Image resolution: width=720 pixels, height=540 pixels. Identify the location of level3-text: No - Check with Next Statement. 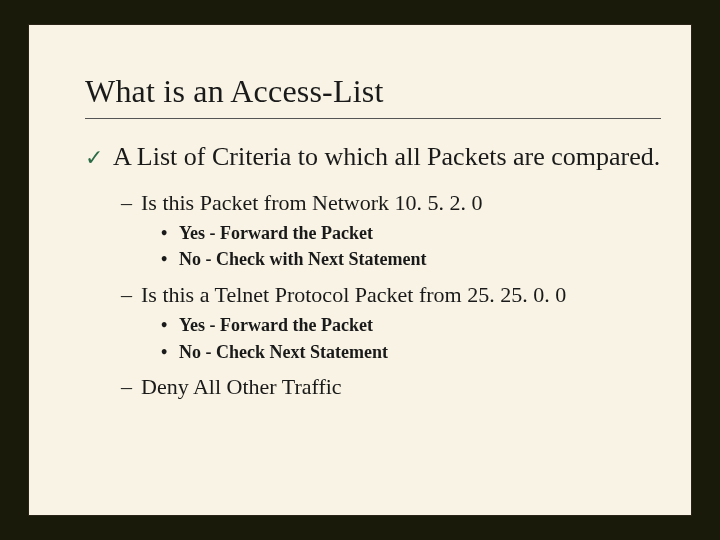
(302, 259).